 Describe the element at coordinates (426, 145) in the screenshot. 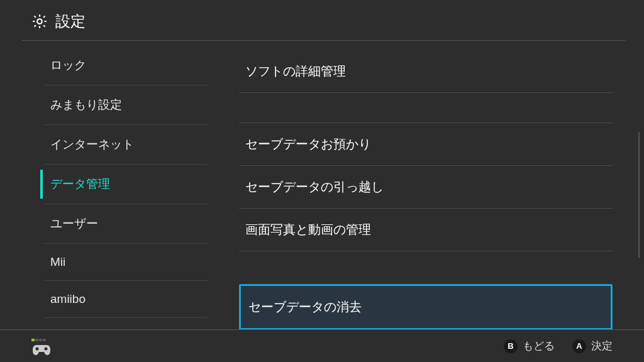

I see `content-item-save-cloud: セーブデータお預かり` at that location.